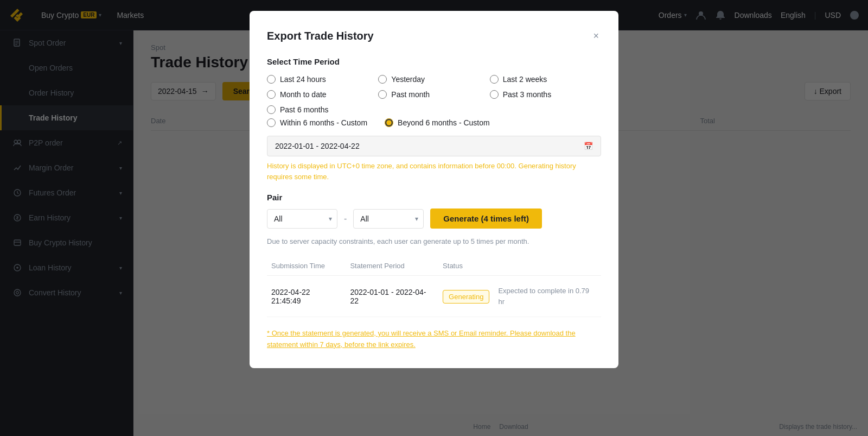  What do you see at coordinates (271, 79) in the screenshot?
I see `radio-input-last24h` at bounding box center [271, 79].